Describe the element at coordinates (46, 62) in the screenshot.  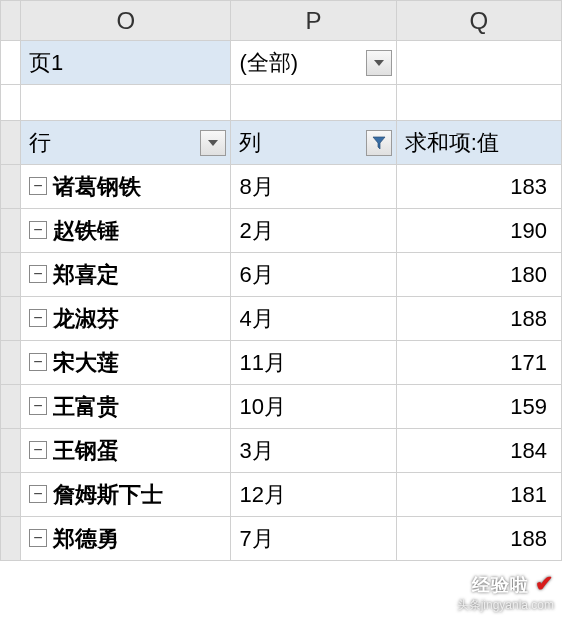
I see `page-filter-label: 页1` at that location.